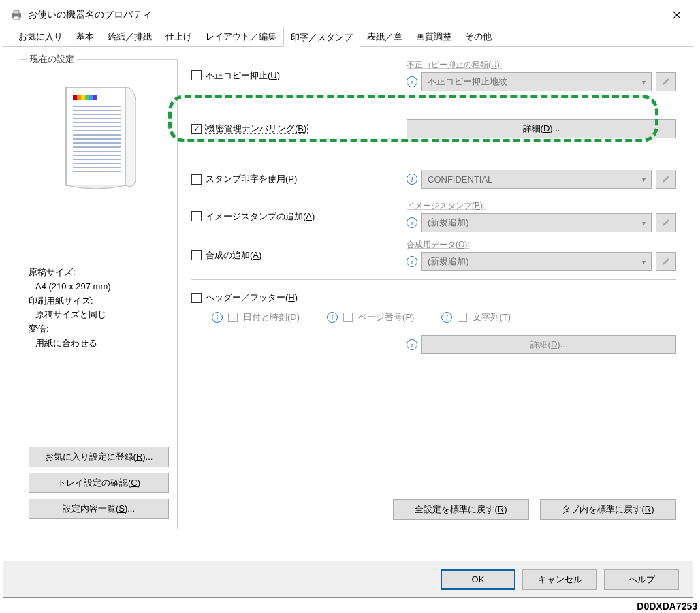 The height and width of the screenshot is (613, 700). Describe the element at coordinates (321, 37) in the screenshot. I see `tab-5: 印字／スタンプ` at that location.